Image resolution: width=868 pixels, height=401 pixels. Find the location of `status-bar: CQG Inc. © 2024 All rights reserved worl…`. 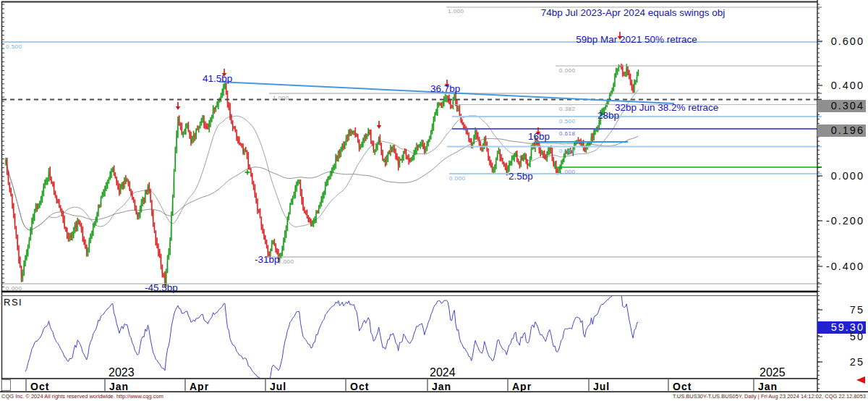

status-bar: CQG Inc. © 2024 All rights reserved worl… is located at coordinates (434, 397).